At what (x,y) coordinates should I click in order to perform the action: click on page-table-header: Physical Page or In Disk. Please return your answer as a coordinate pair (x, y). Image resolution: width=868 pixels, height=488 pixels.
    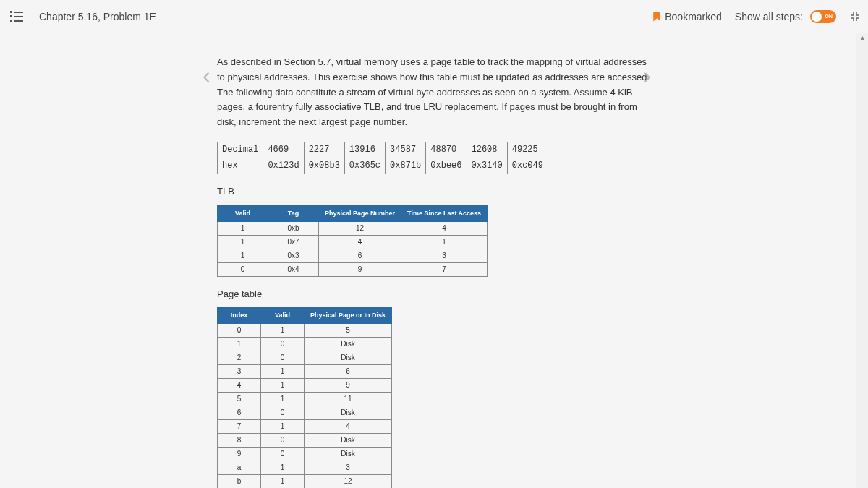
    Looking at the image, I should click on (349, 315).